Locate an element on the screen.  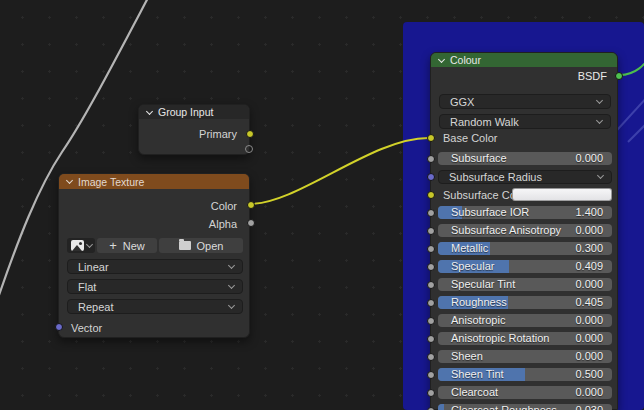
slider-specular-tint: Specular Tint0.000 is located at coordinates (525, 284).